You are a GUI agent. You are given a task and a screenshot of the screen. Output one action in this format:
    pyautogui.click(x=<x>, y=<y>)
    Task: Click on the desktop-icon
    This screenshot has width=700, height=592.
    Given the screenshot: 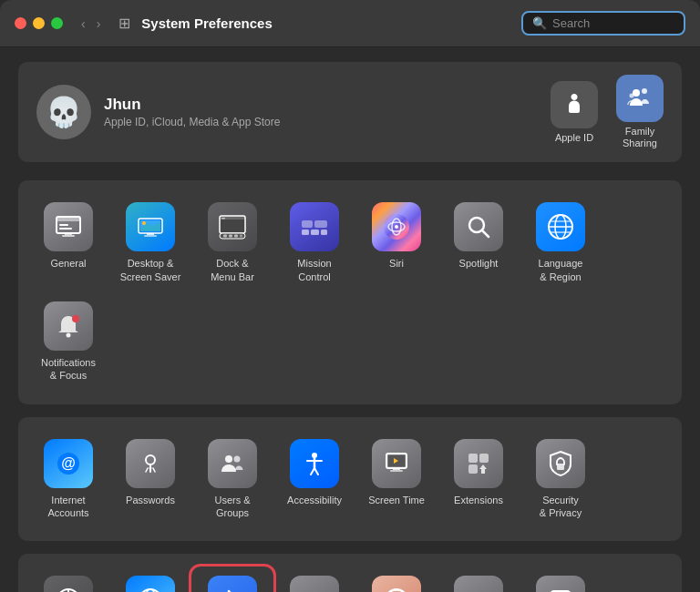 What is the action you would take?
    pyautogui.click(x=150, y=227)
    